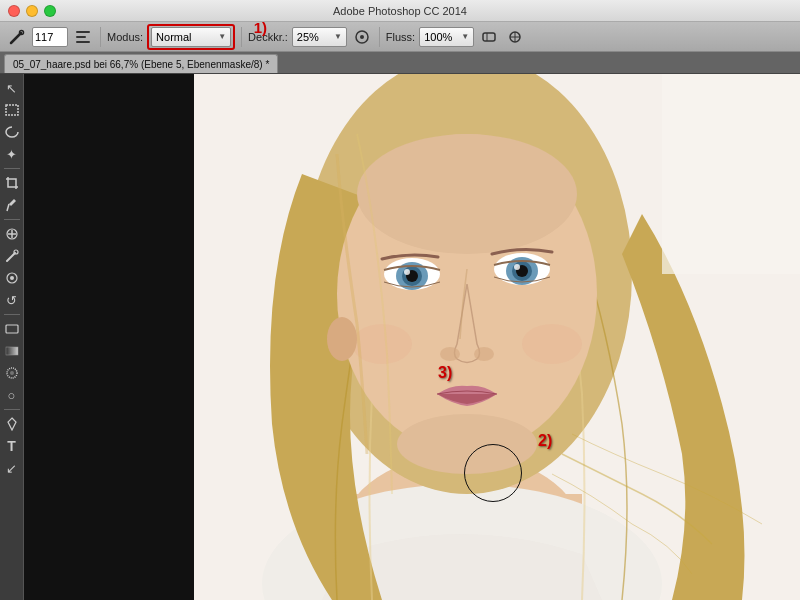  I want to click on brush-options-icon, so click(83, 37).